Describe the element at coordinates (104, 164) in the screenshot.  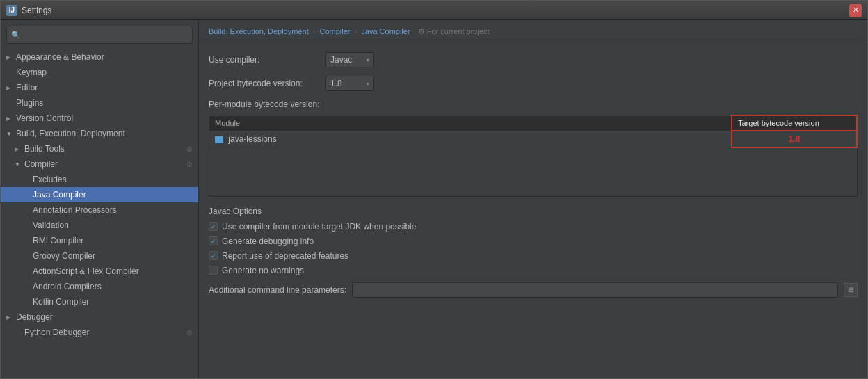
I see `sidebar-item-label: Compiler` at that location.